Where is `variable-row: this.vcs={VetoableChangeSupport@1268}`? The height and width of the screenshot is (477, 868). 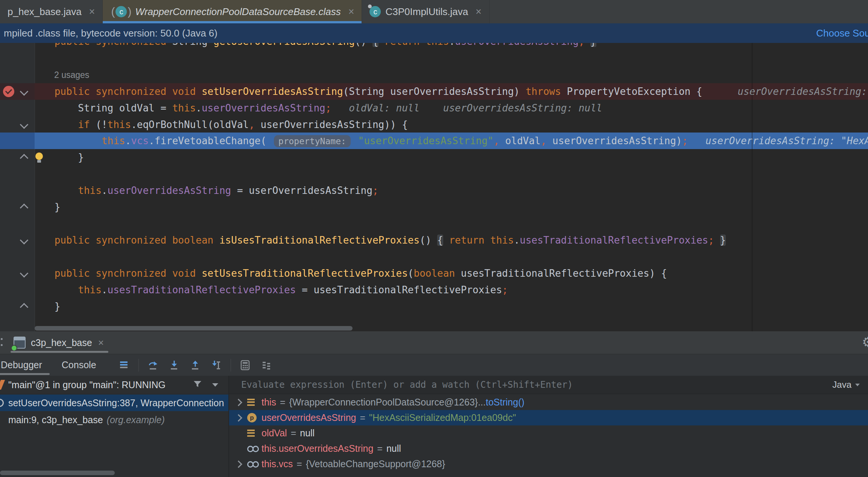 variable-row: this.vcs={VetoableChangeSupport@1268} is located at coordinates (549, 464).